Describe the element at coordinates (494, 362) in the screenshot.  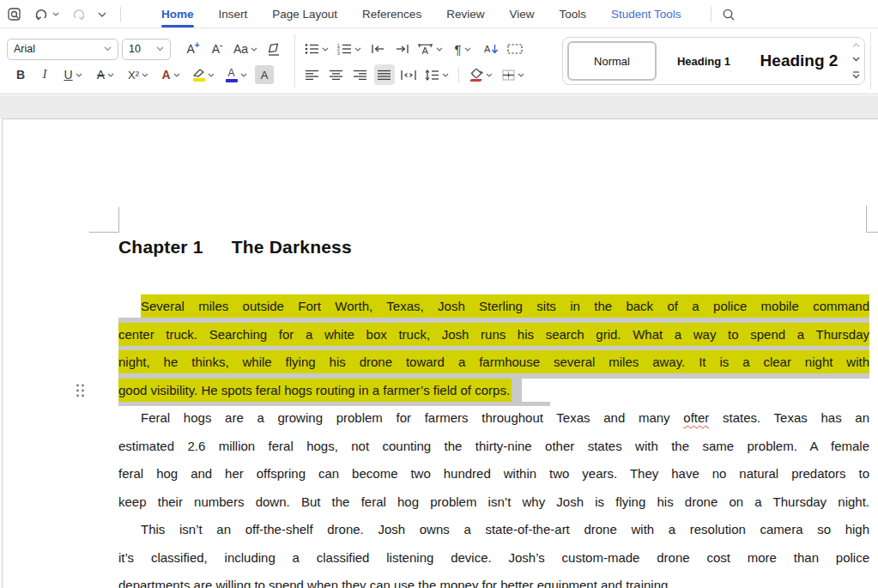
I see `text-line: night, he thinks, while flying his drone…` at that location.